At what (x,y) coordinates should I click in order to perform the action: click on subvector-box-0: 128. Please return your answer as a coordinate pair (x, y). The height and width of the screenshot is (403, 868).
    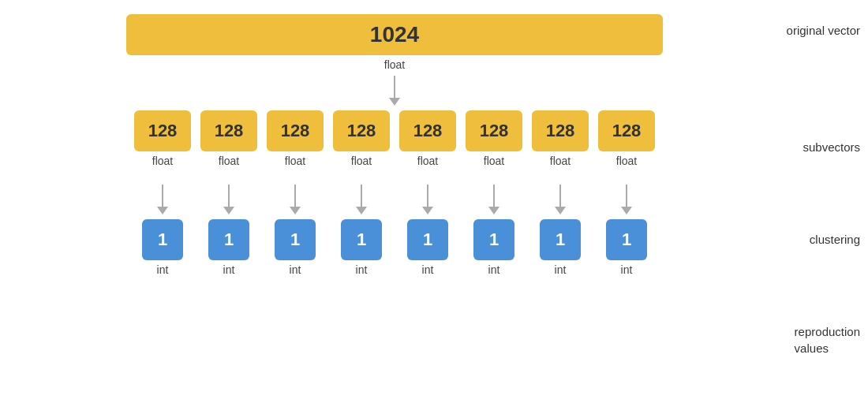
    Looking at the image, I should click on (163, 131).